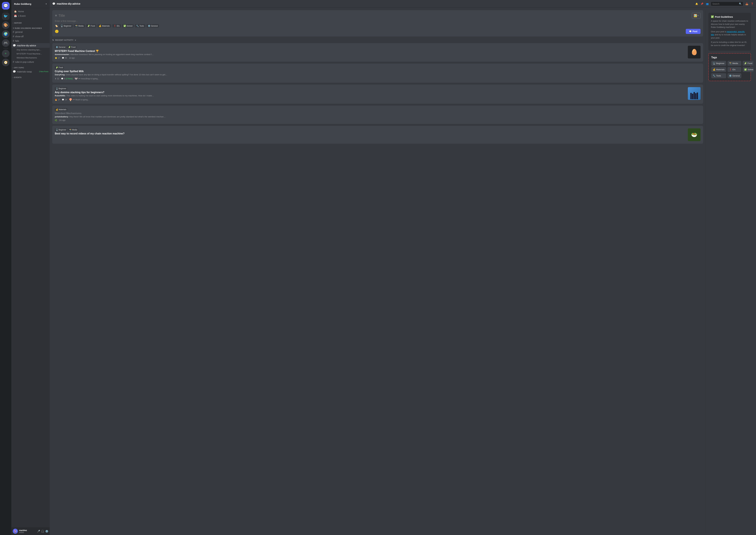 Image resolution: width=756 pixels, height=535 pixels. I want to click on post-card-spilled-milk: 🥬 Food Crying over Spilled Milk DairyKin…, so click(378, 73).